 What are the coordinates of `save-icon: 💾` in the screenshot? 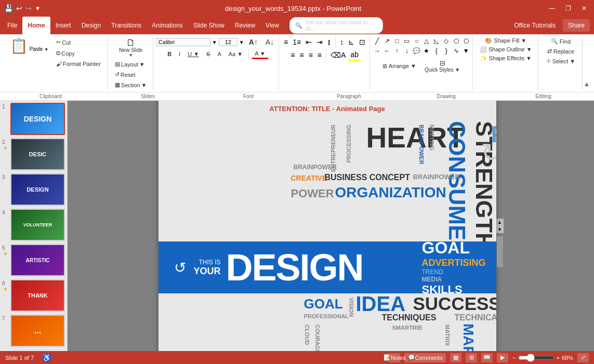 It's located at (8, 8).